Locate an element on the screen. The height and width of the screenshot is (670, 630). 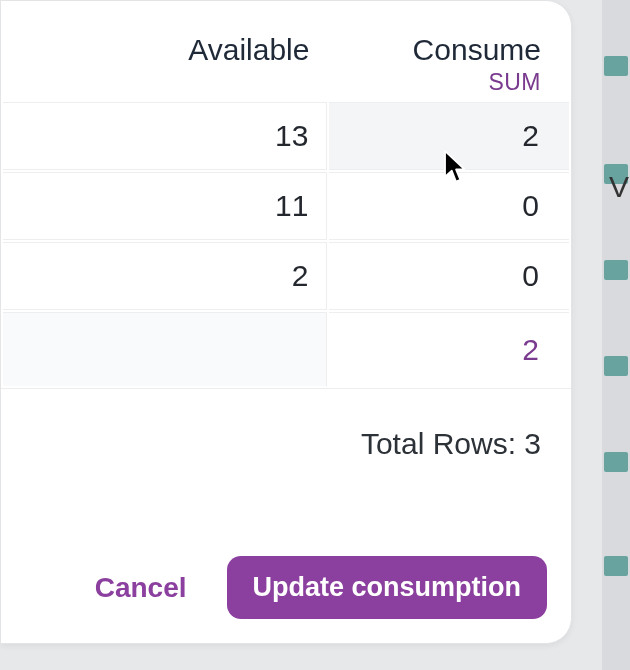
cell-available: 2 is located at coordinates (165, 276).